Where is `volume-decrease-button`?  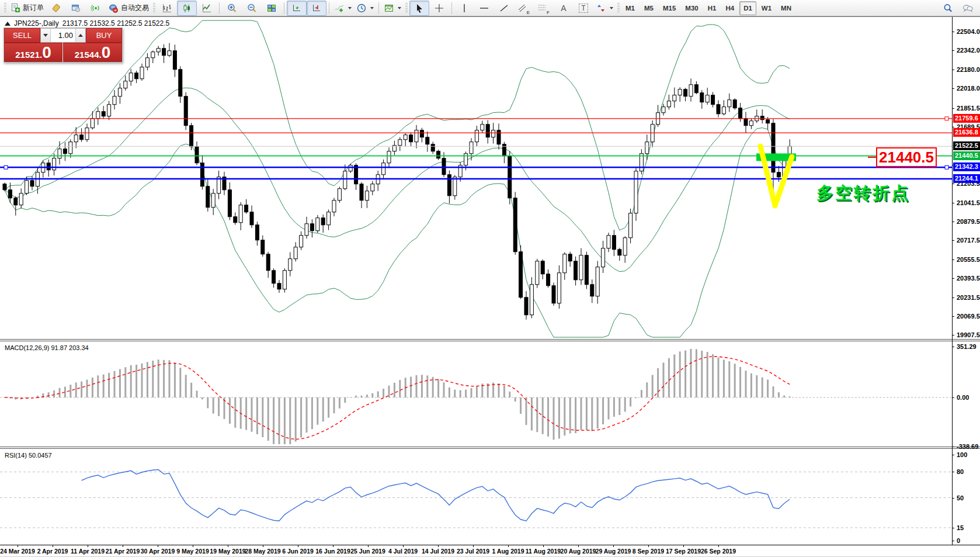 volume-decrease-button is located at coordinates (46, 35).